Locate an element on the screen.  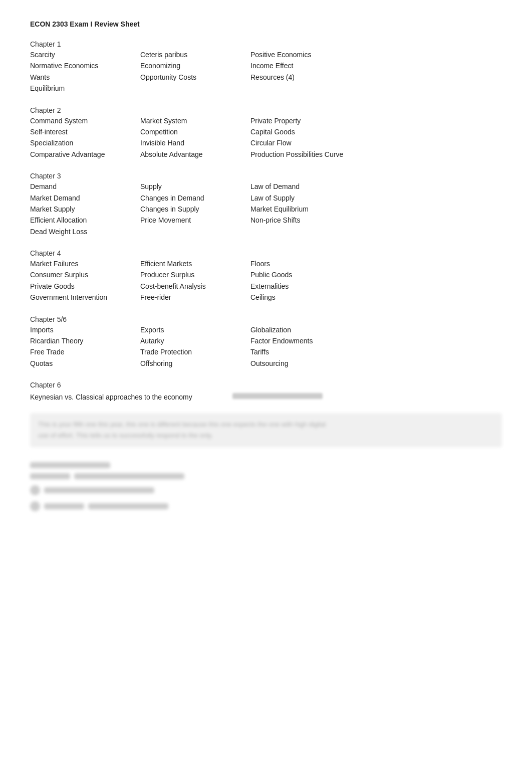
term: Law of Demand is located at coordinates (326, 186).